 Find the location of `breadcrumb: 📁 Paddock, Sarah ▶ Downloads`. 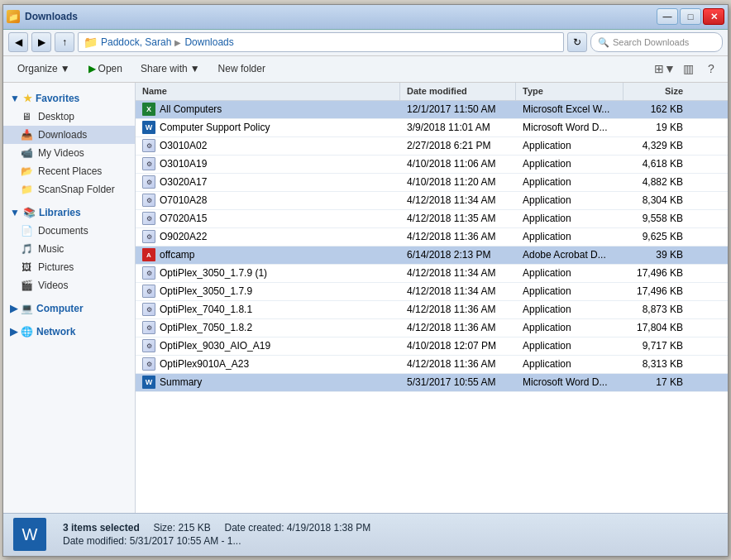

breadcrumb: 📁 Paddock, Sarah ▶ Downloads is located at coordinates (321, 42).